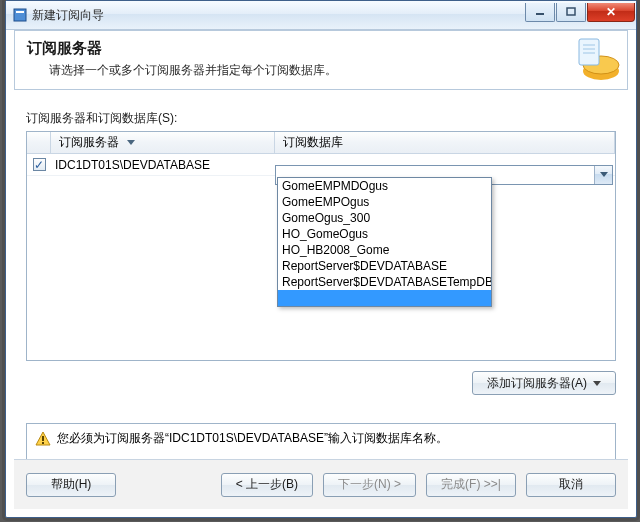  I want to click on warning-icon, so click(43, 440).